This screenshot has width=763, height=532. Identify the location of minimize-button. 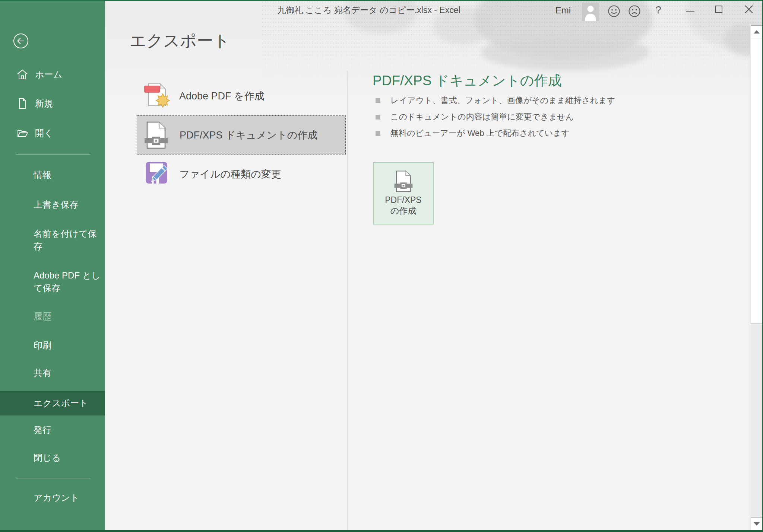
(690, 9).